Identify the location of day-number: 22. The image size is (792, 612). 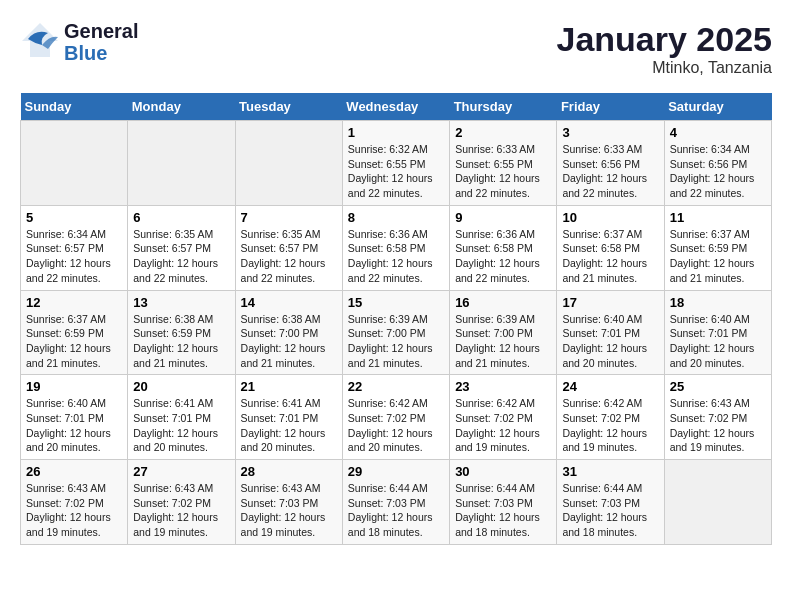
(396, 386).